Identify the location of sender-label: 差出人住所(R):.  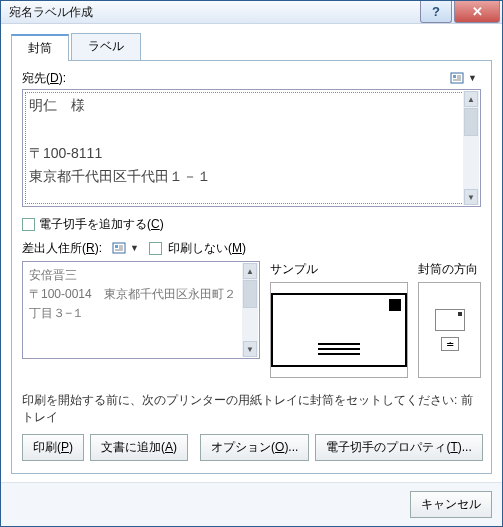
(62, 248).